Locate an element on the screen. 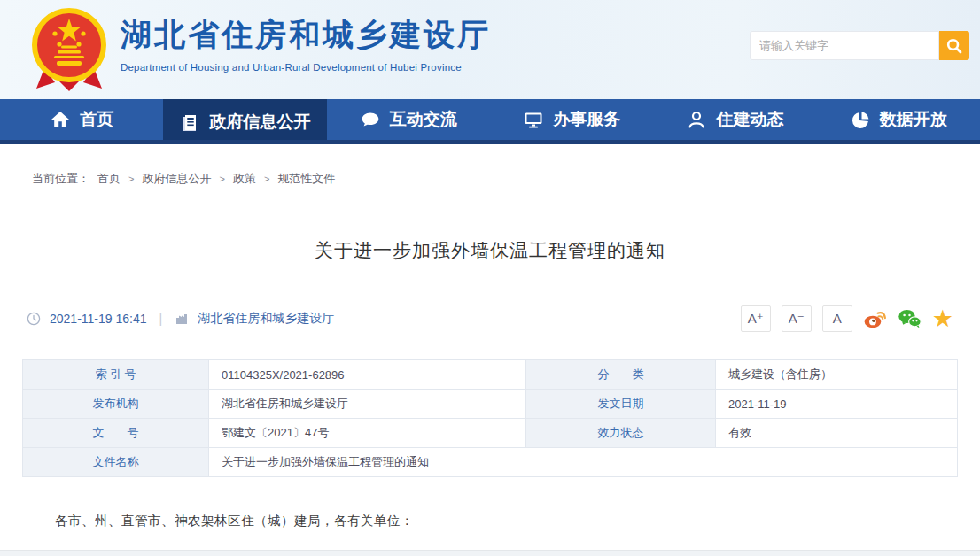 This screenshot has width=980, height=556. nav-item-label: 政府信息公开 is located at coordinates (260, 122).